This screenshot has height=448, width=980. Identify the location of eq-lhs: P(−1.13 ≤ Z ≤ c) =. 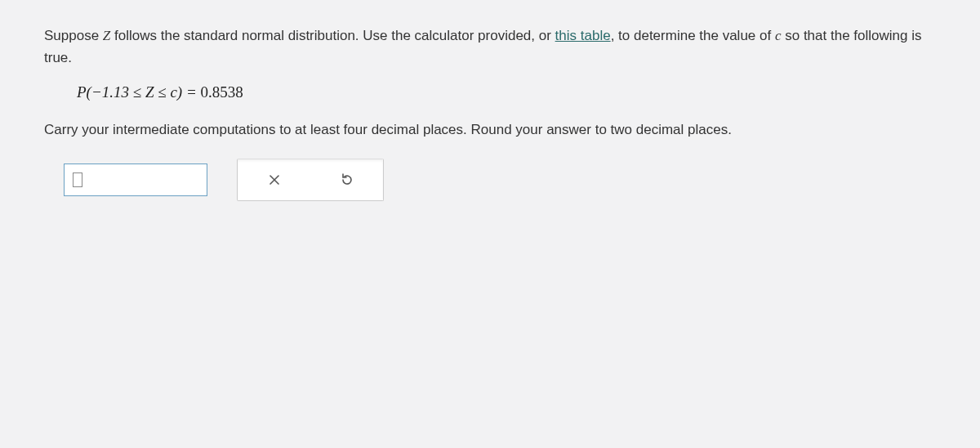
(139, 92).